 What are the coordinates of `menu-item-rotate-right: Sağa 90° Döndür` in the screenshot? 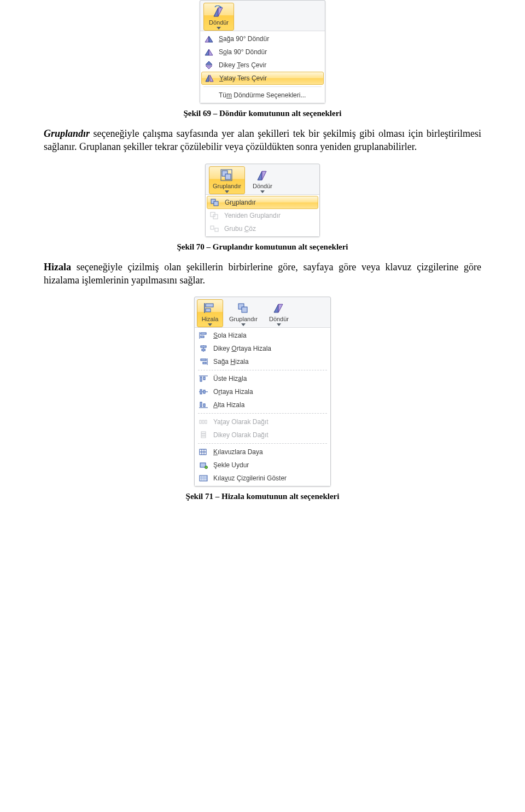 It's located at (262, 39).